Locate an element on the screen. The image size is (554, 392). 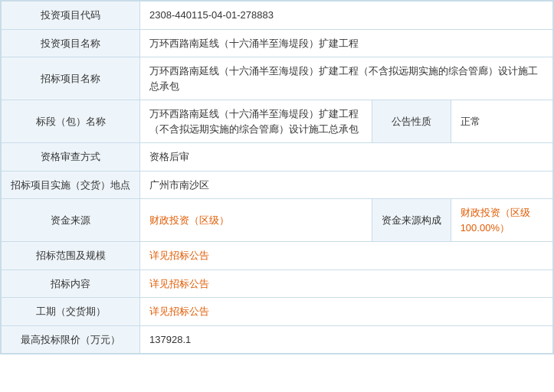
row-label-2: 招标项目名称 is located at coordinates (70, 79).